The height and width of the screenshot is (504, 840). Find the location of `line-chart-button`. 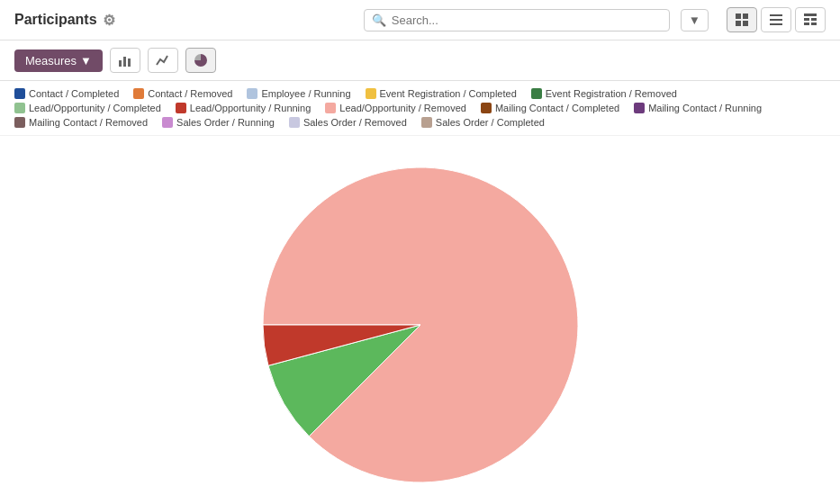

line-chart-button is located at coordinates (163, 60).